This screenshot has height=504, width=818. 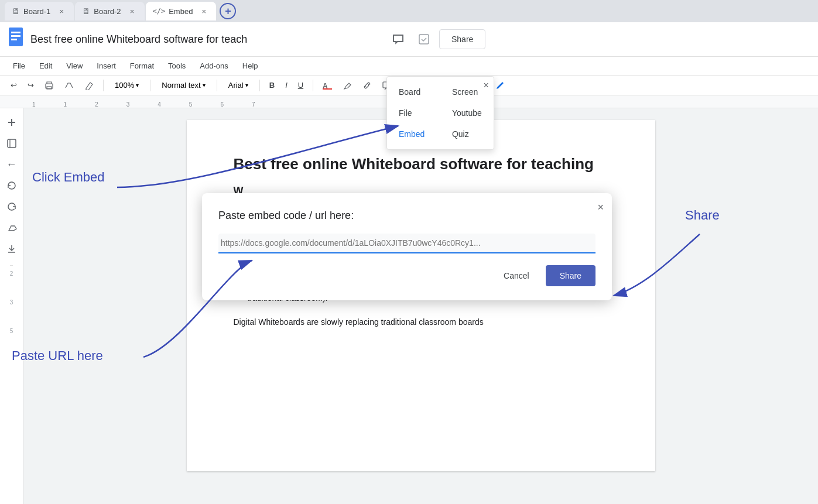 I want to click on sidebar-section-tool, so click(x=12, y=143).